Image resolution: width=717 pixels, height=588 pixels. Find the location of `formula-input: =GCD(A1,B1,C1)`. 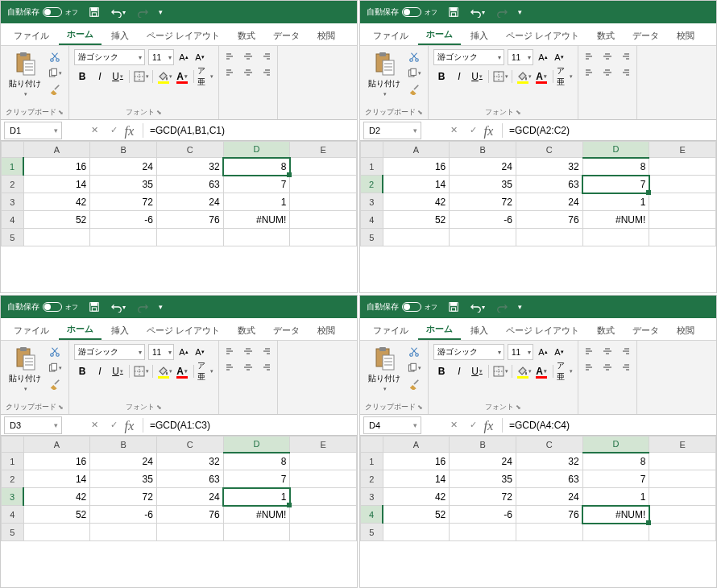

formula-input: =GCD(A1,B1,C1) is located at coordinates (250, 130).